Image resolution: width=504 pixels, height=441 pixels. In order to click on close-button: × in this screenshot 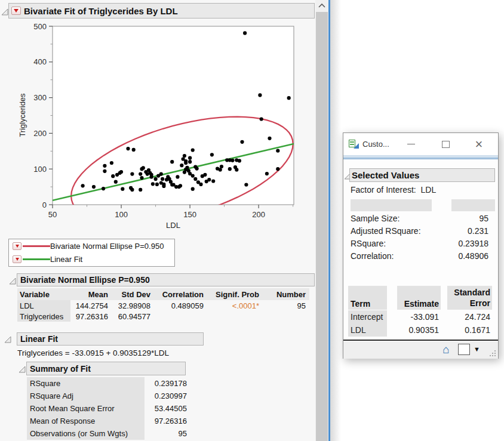, I will do `click(479, 144)`.